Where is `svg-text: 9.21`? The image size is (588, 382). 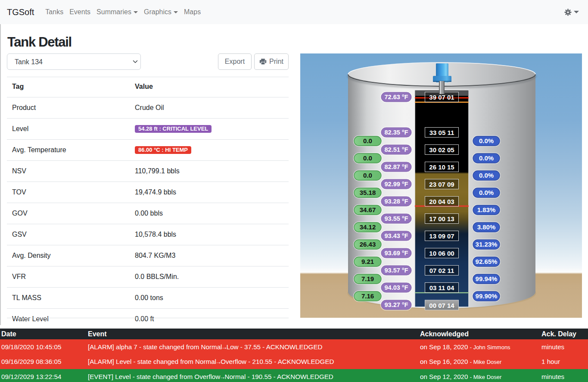 svg-text: 9.21 is located at coordinates (368, 261).